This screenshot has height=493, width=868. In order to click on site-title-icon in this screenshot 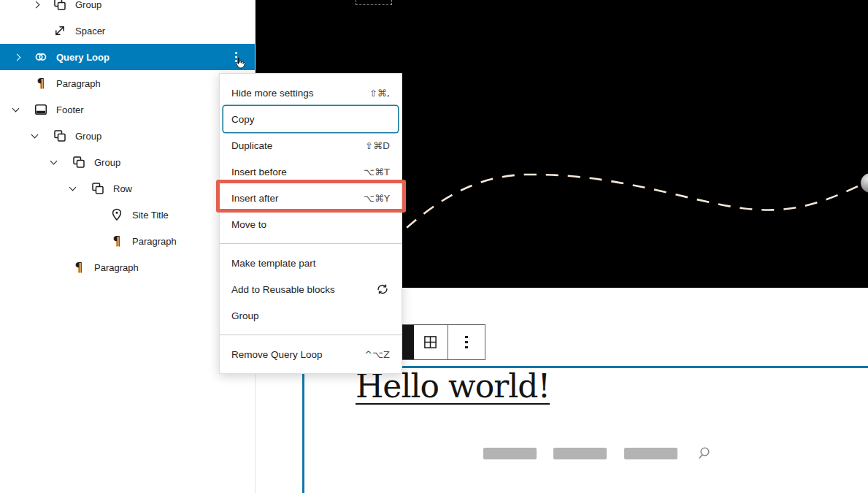, I will do `click(117, 215)`.